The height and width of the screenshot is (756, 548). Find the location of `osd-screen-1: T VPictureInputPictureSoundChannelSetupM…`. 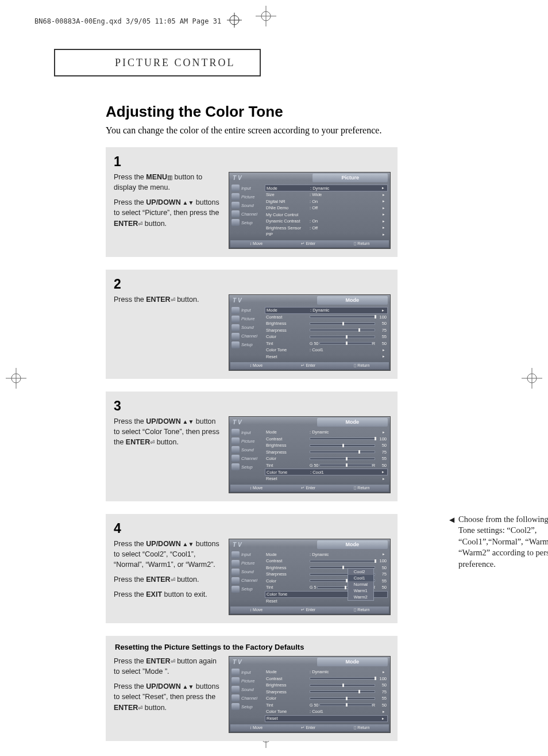

osd-screen-1: T VPictureInputPictureSoundChannelSetupM… is located at coordinates (310, 210).